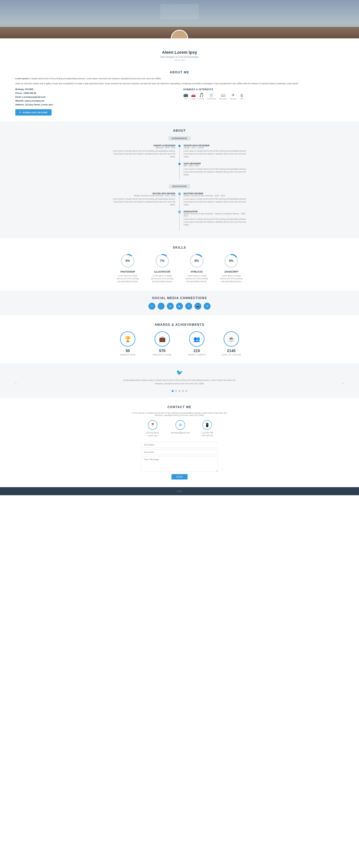 The height and width of the screenshot is (868, 359). I want to click on reading-icon: 📖, so click(223, 95).